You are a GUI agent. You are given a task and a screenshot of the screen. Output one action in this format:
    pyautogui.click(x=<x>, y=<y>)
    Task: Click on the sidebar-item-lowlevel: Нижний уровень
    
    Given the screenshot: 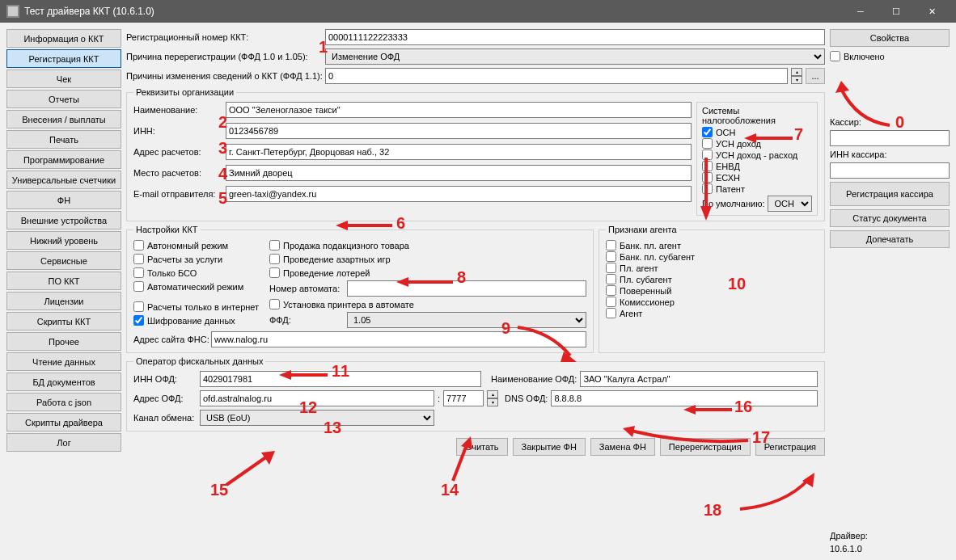 What is the action you would take?
    pyautogui.click(x=64, y=241)
    